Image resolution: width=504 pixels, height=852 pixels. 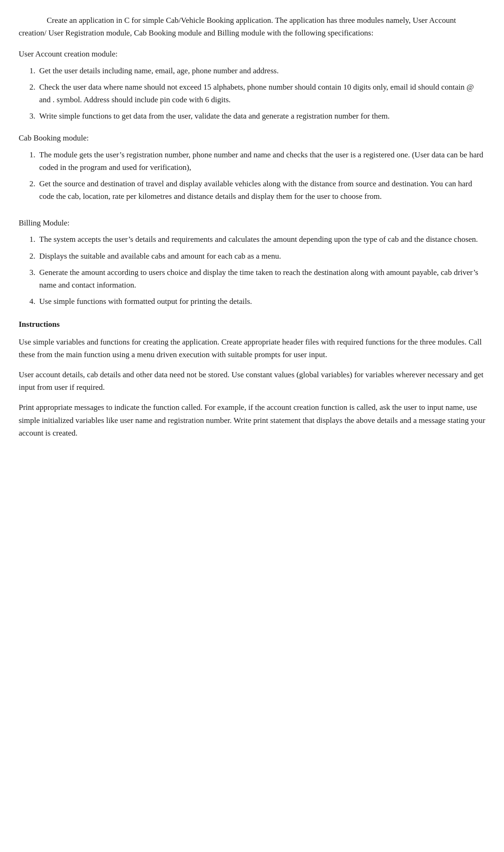 What do you see at coordinates (261, 279) in the screenshot?
I see `list-item: Generate the amount according to users c…` at bounding box center [261, 279].